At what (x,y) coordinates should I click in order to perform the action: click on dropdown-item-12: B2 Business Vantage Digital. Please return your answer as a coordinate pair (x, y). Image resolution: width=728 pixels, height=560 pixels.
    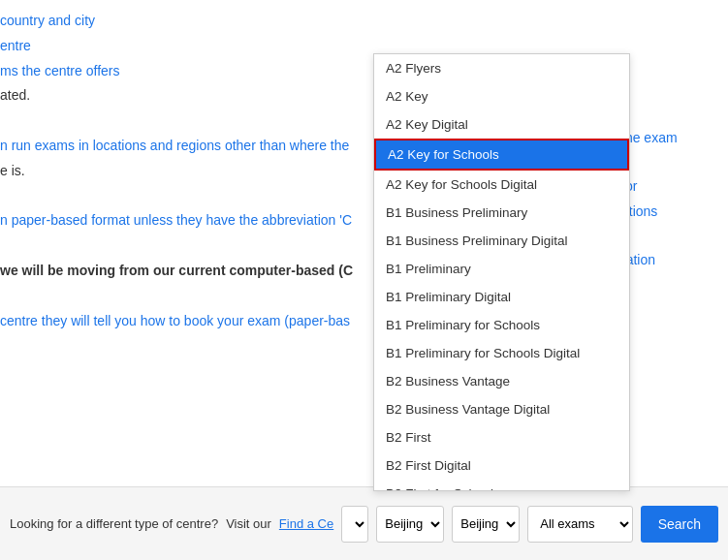
    Looking at the image, I should click on (502, 409).